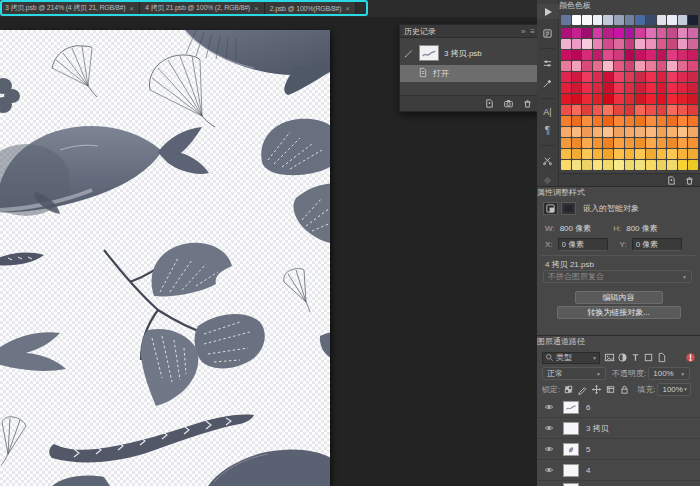 This screenshot has height=486, width=700. I want to click on history-state-selected: 打开, so click(470, 74).